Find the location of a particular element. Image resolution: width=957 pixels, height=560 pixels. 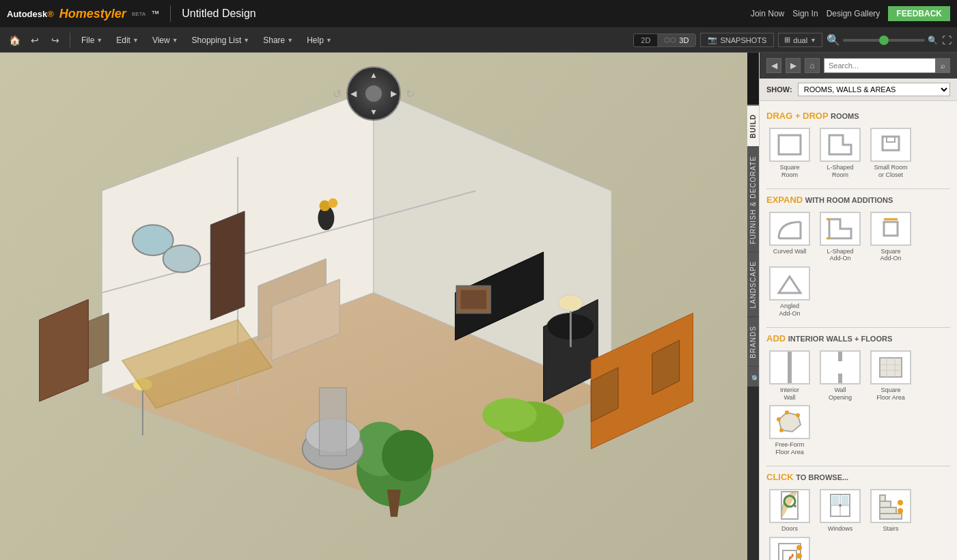

dual-button: ⊞ dual ▼ is located at coordinates (801, 40).